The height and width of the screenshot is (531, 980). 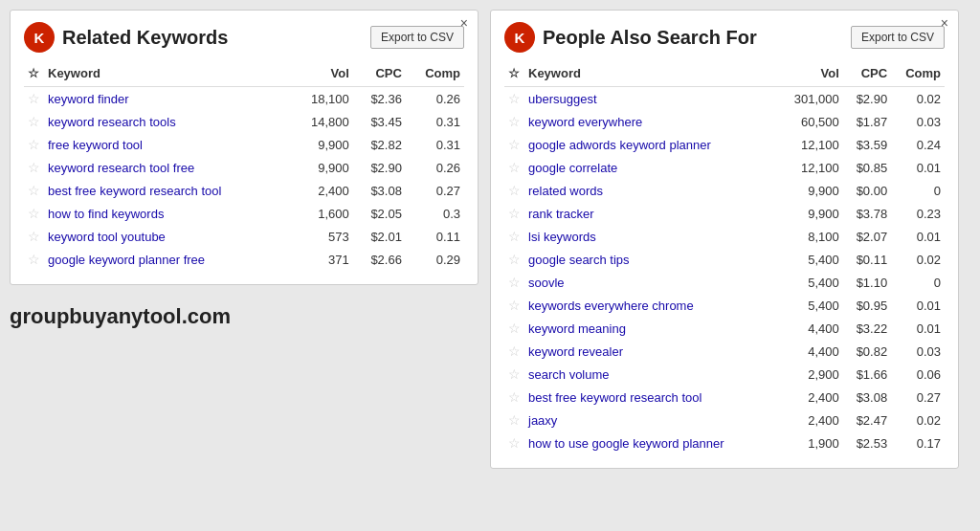 I want to click on export-csv-button-left: Export to CSV, so click(x=417, y=37).